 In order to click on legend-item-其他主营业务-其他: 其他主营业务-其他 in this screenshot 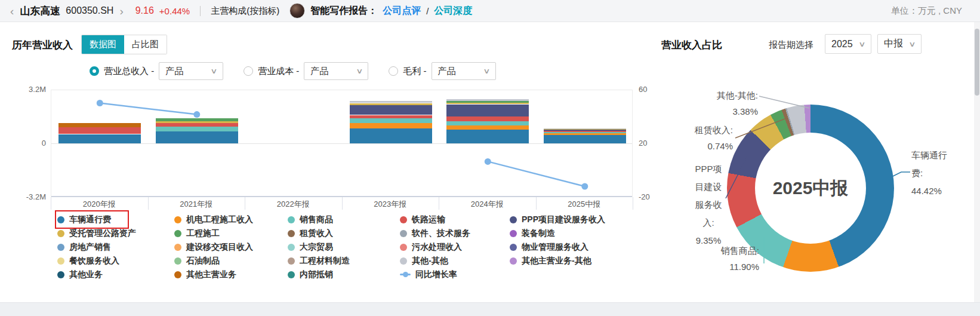, I will do `click(574, 260)`.